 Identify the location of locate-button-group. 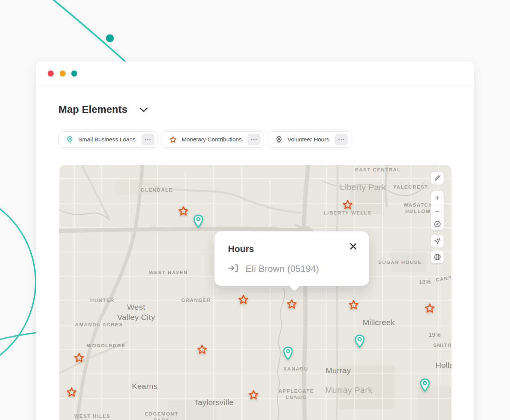
(437, 241).